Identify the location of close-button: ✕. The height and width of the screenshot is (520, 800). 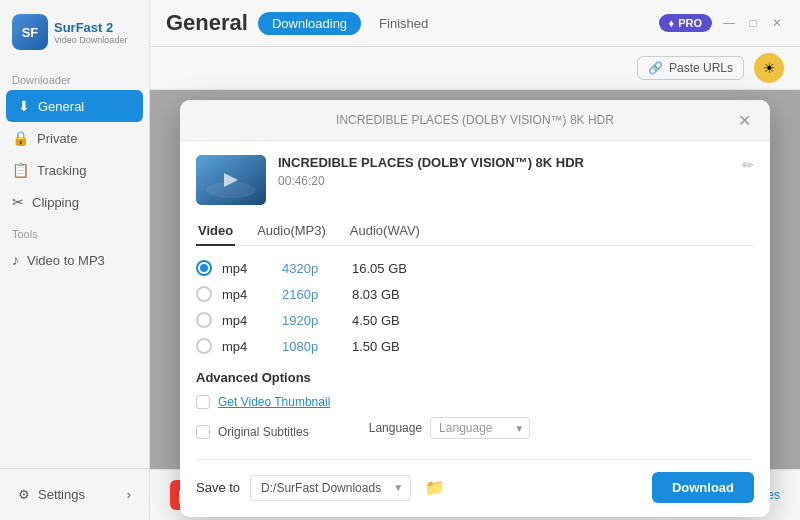
(777, 23).